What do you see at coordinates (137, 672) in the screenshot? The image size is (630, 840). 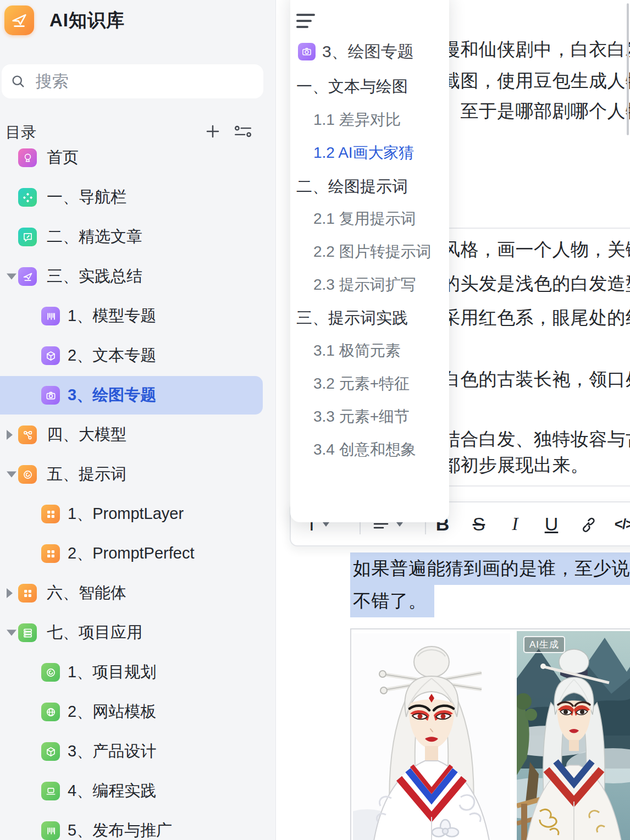 I see `sidebar-item-14: 1、项目规划` at bounding box center [137, 672].